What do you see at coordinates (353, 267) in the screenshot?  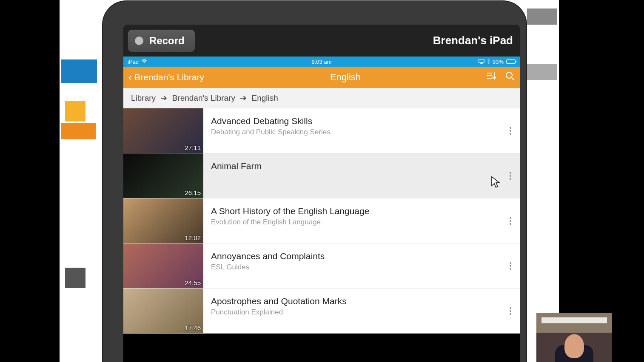 I see `video-subtitle: ESL Guides` at bounding box center [353, 267].